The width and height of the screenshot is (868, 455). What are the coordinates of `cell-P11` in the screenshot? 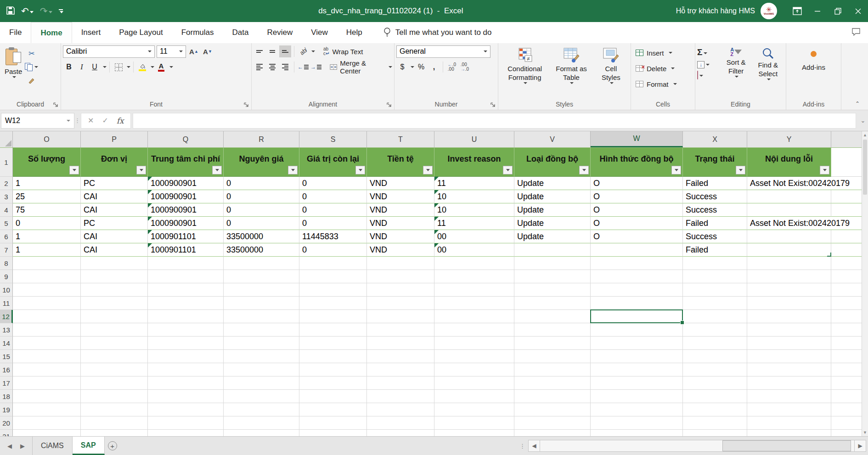 It's located at (114, 303).